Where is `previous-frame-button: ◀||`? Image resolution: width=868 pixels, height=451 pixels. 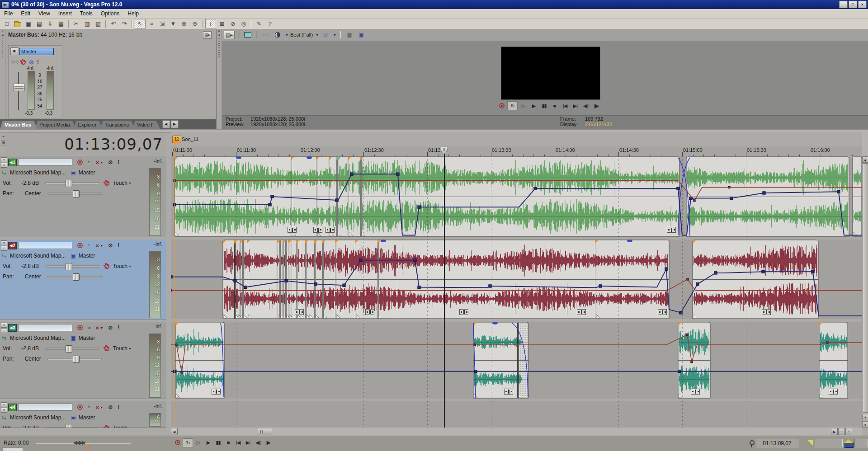 previous-frame-button: ◀|| is located at coordinates (258, 442).